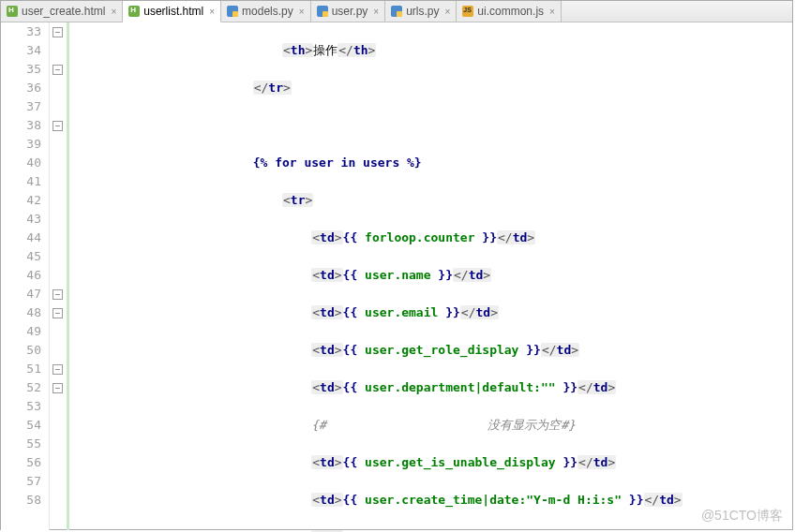 Image resolution: width=795 pixels, height=532 pixels. Describe the element at coordinates (398, 275) in the screenshot. I see `code-text: user.name` at that location.